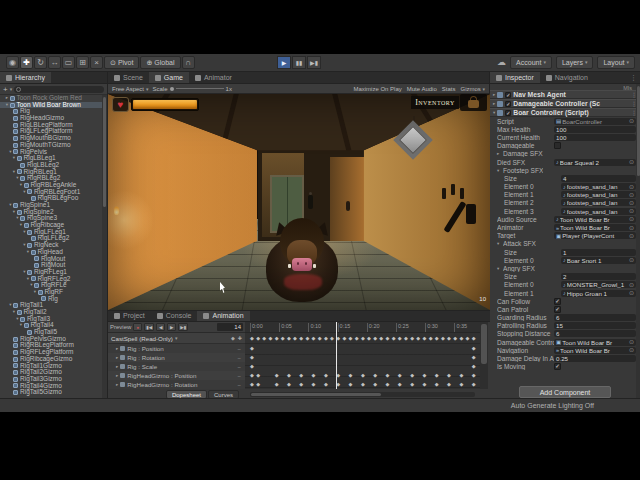 This screenshot has height=480, width=640. Describe the element at coordinates (595, 358) in the screenshot. I see `value-field: 0.25` at that location.